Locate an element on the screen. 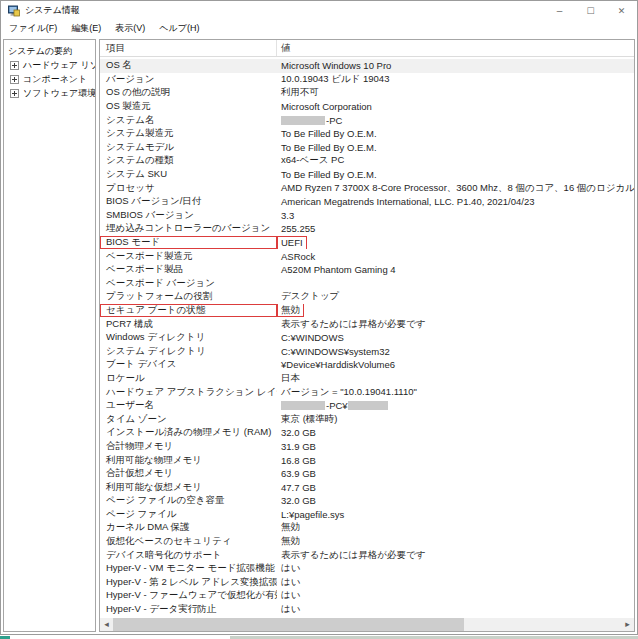 The height and width of the screenshot is (639, 638). table-header: 項目 値 is located at coordinates (367, 48).